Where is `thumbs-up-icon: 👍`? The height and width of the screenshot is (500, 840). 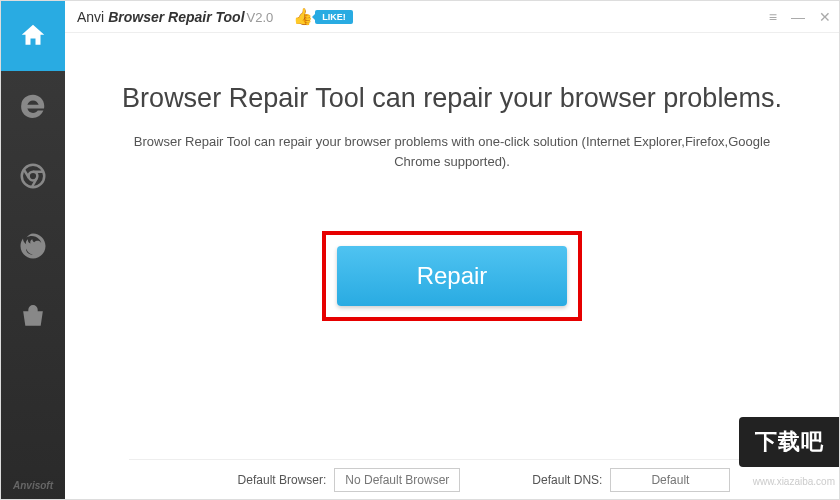 thumbs-up-icon: 👍 is located at coordinates (303, 16).